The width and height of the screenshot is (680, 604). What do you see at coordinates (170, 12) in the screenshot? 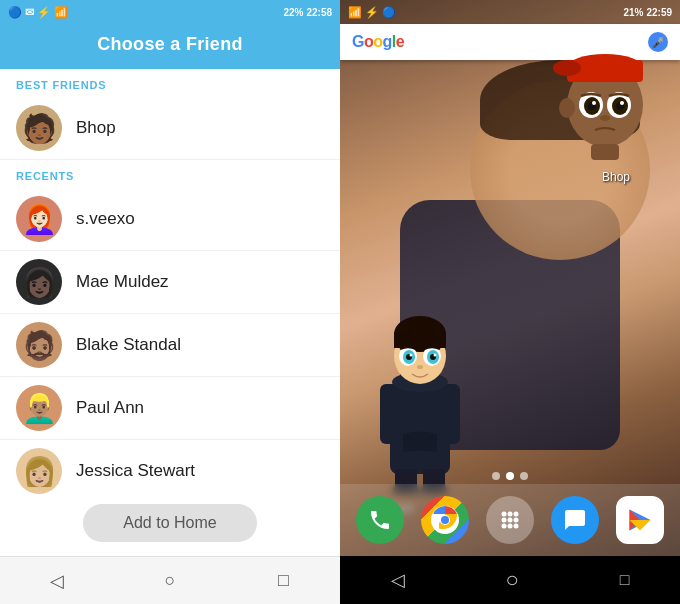
I see `status-bar-left: 🔵 ✉ ⚡ 📶 22% 22:58` at bounding box center [170, 12].